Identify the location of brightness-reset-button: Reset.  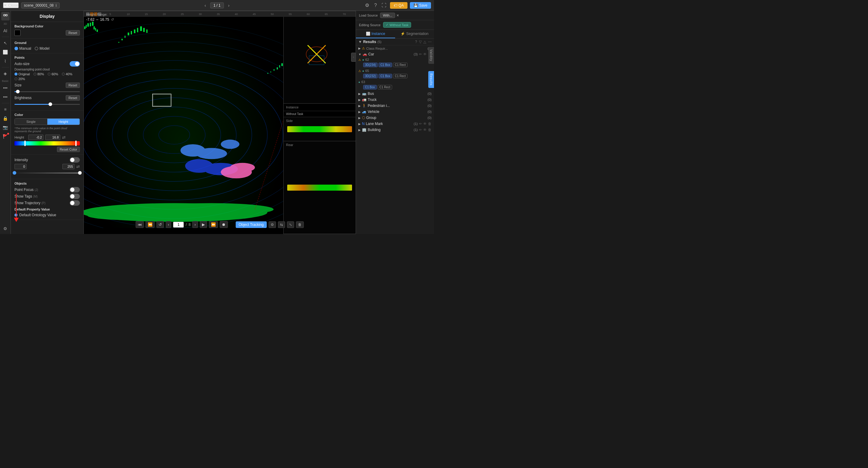
(73, 98).